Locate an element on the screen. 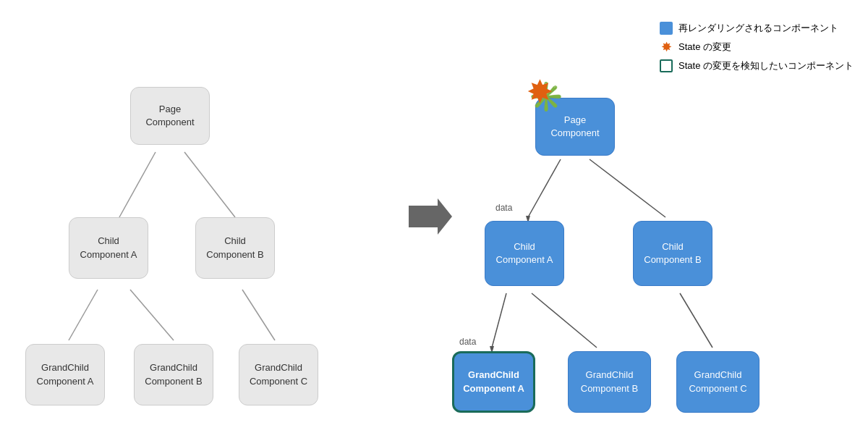 This screenshot has height=433, width=868. left-childB-node: Child Component B is located at coordinates (235, 248).